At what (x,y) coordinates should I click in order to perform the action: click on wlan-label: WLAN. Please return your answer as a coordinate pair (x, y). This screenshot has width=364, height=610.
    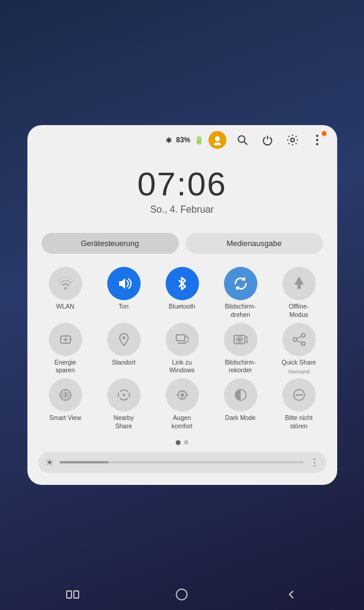
    Looking at the image, I should click on (65, 307).